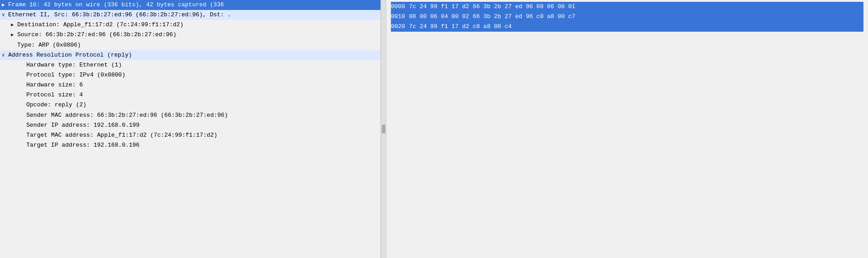 The height and width of the screenshot is (258, 868). Describe the element at coordinates (5, 5) in the screenshot. I see `toggle-icon-frame: ▶` at that location.